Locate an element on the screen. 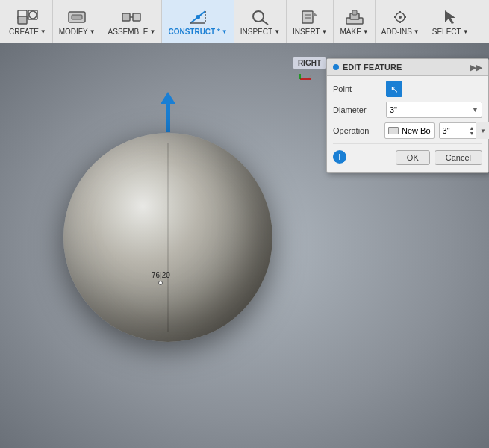 This screenshot has width=489, height=448. panel-body: Point ↖ Diameter 3" ▼ Operation New Bo 3… is located at coordinates (408, 124).